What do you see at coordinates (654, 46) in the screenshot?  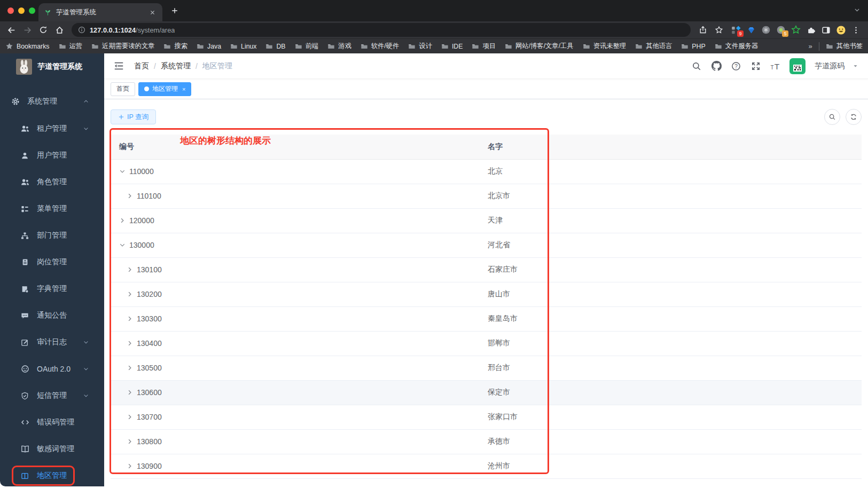 I see `bookmark-folder: 其他语言` at bounding box center [654, 46].